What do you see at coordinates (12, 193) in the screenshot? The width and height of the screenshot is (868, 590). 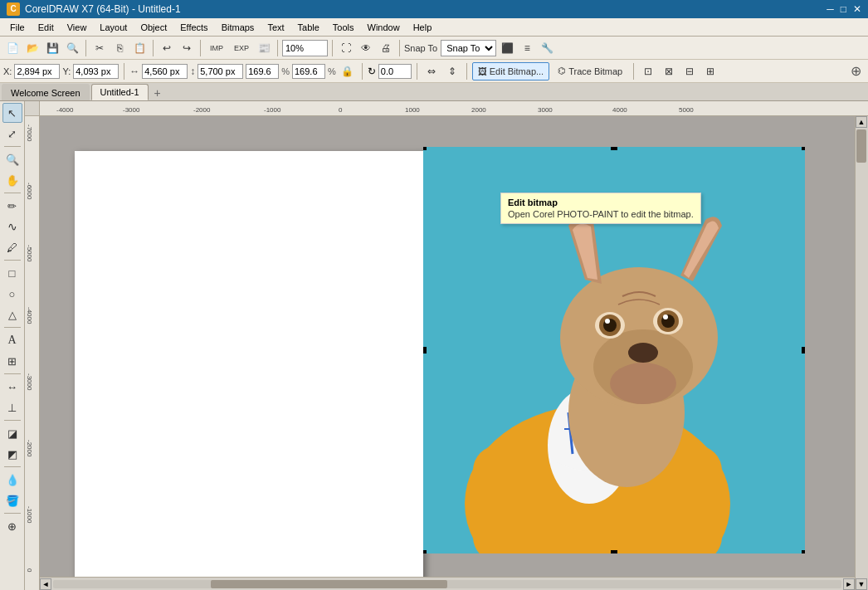 I see `tool-sep2` at bounding box center [12, 193].